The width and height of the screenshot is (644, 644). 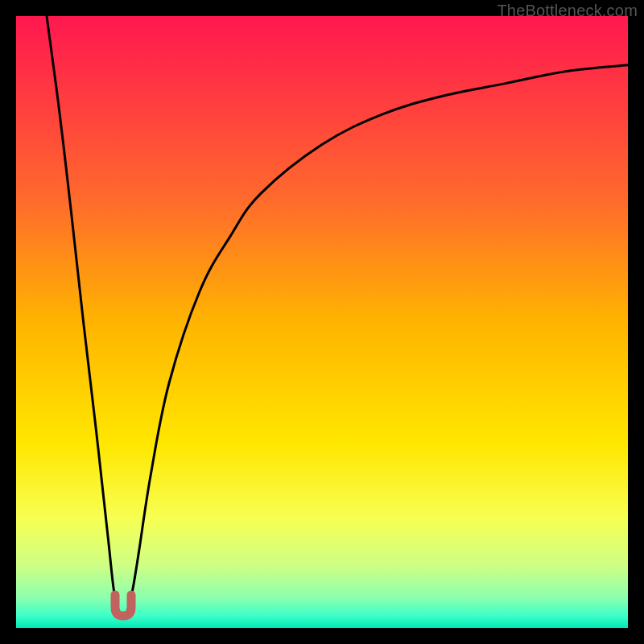 I want to click on curve-left-branch, so click(x=84, y=316).